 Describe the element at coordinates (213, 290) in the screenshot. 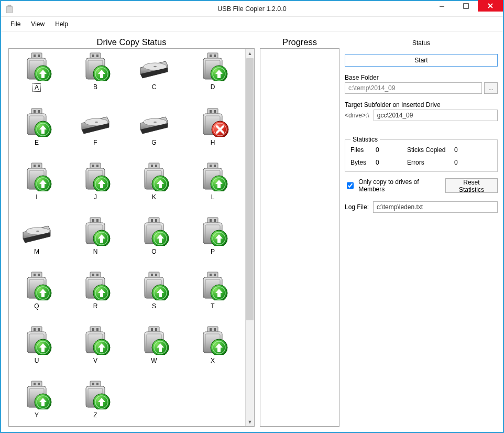

I see `drive-item-T: T` at that location.